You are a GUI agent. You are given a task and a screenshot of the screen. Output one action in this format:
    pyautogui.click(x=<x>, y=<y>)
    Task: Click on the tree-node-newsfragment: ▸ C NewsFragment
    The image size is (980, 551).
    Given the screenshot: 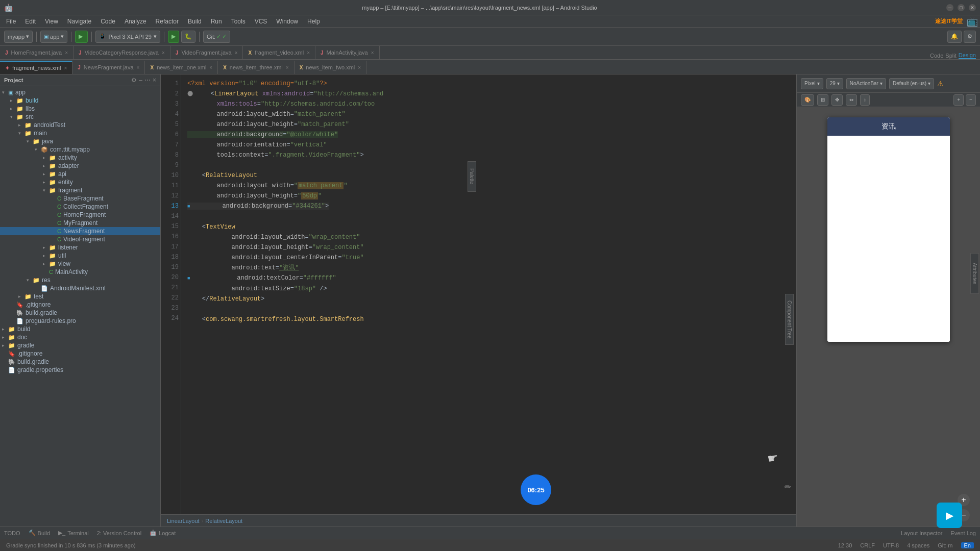 What is the action you would take?
    pyautogui.click(x=80, y=231)
    